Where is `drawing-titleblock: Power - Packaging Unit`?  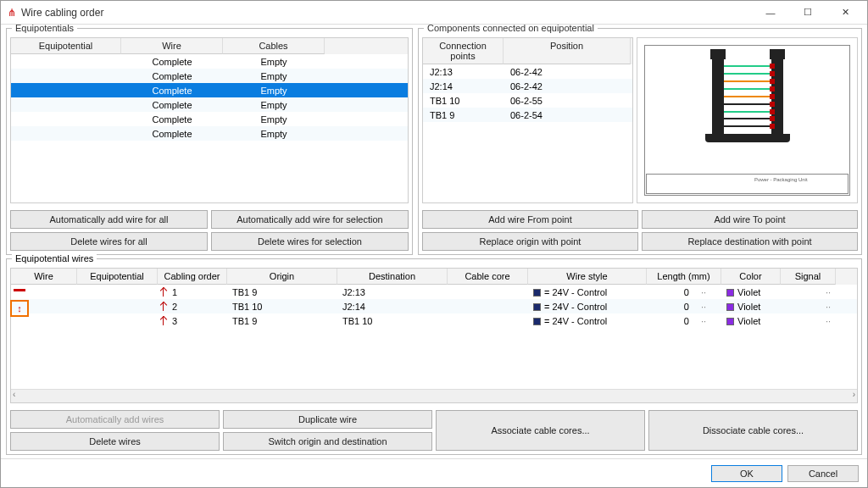
drawing-titleblock: Power - Packaging Unit is located at coordinates (748, 184).